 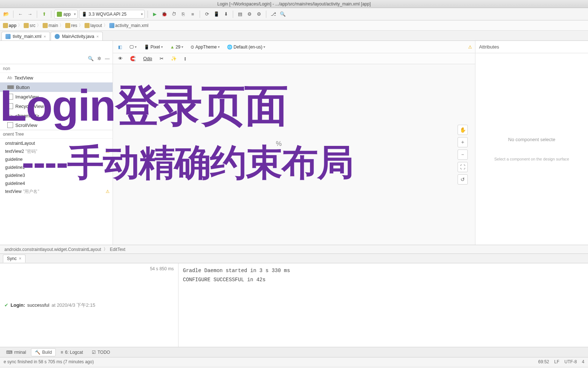 What do you see at coordinates (463, 130) in the screenshot?
I see `pan-icon: ✋` at bounding box center [463, 130].